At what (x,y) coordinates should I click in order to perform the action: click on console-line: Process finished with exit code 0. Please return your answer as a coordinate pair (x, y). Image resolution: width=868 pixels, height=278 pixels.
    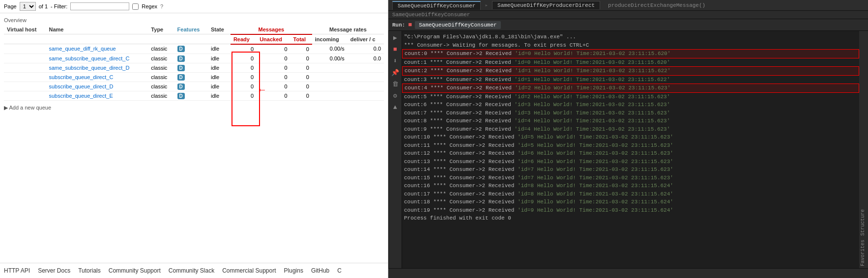
    Looking at the image, I should click on (631, 218).